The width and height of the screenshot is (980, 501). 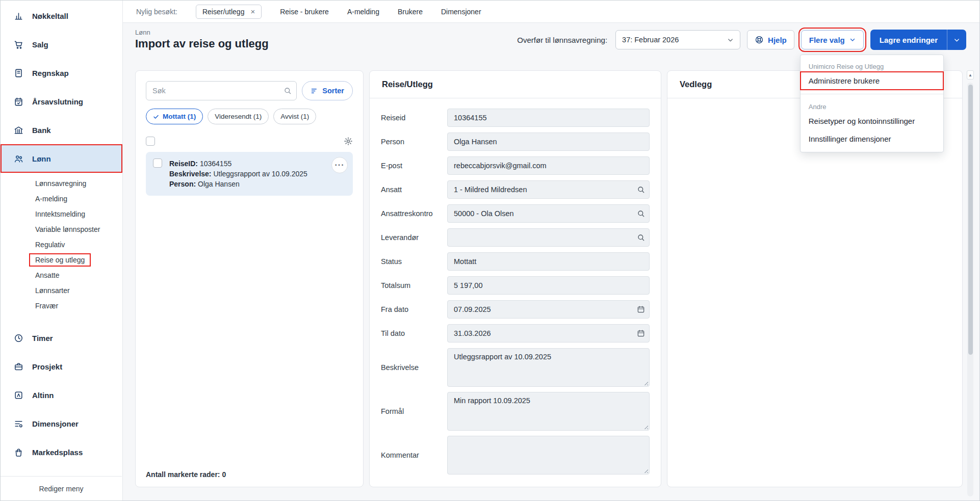 I want to click on sidebar-item-nokkeltall: Nøkkeltall, so click(x=61, y=16).